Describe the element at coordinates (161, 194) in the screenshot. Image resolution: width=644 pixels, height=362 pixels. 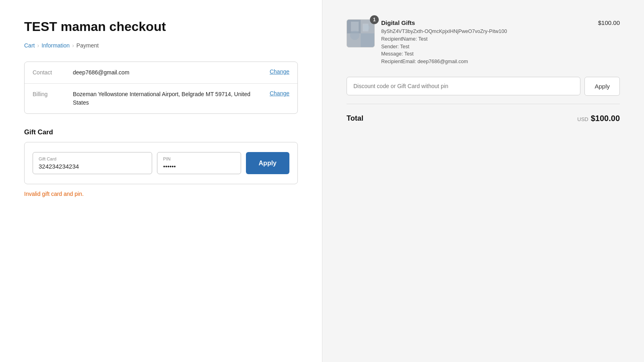
I see `error-message: Invalid gift card and pin.` at that location.